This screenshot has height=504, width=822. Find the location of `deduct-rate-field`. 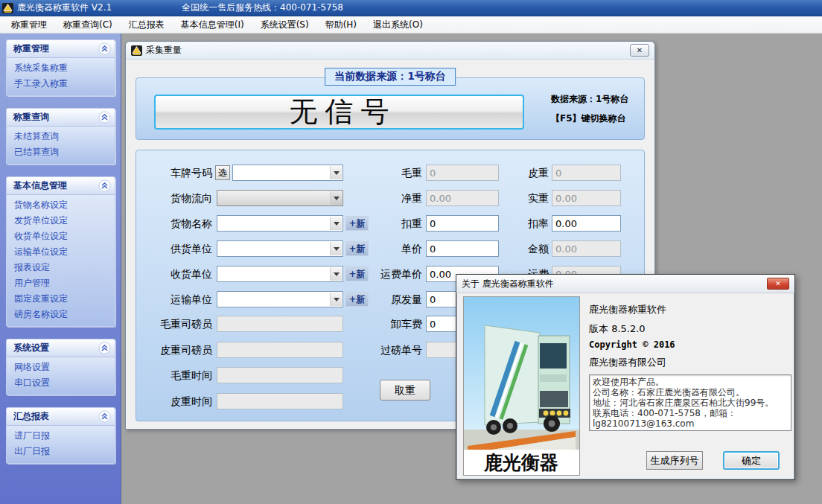

deduct-rate-field is located at coordinates (587, 223).